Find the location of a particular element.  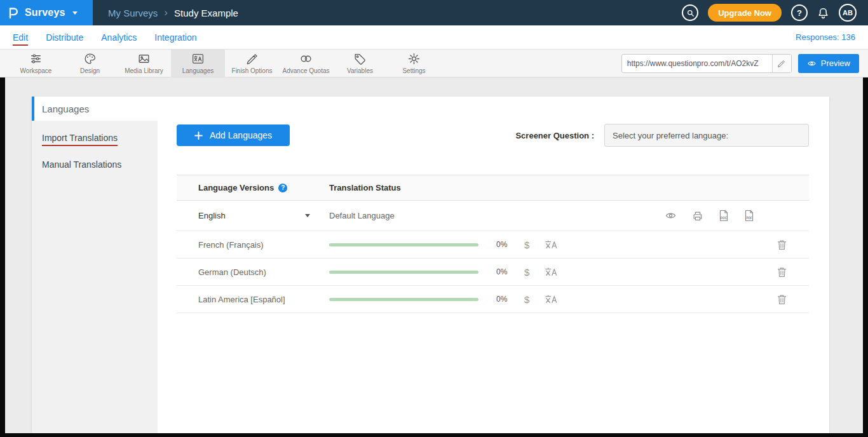

survey-url-input is located at coordinates (697, 64).